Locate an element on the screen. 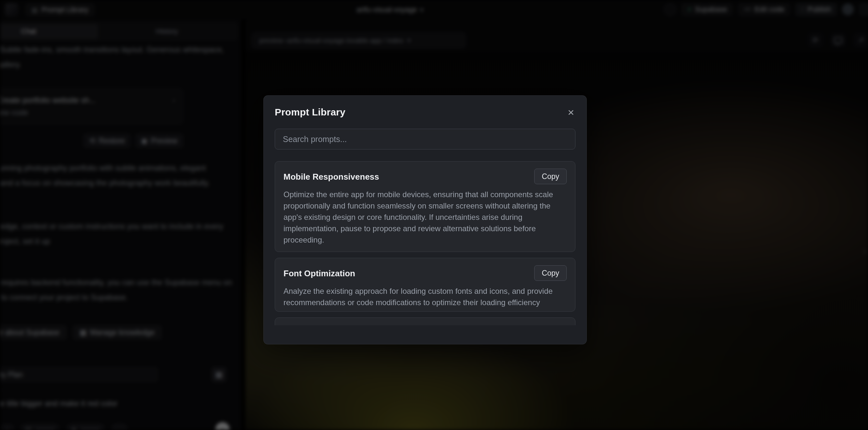 Image resolution: width=868 pixels, height=430 pixels. prompt-card: Font Optimization Copy Analyze the exist… is located at coordinates (425, 285).